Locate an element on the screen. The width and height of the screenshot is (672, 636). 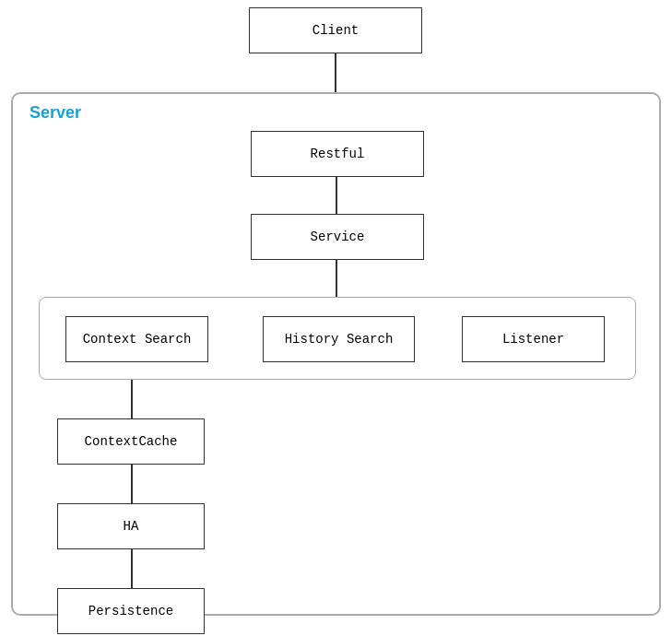
context-cache-box: ContextCache is located at coordinates (131, 442).